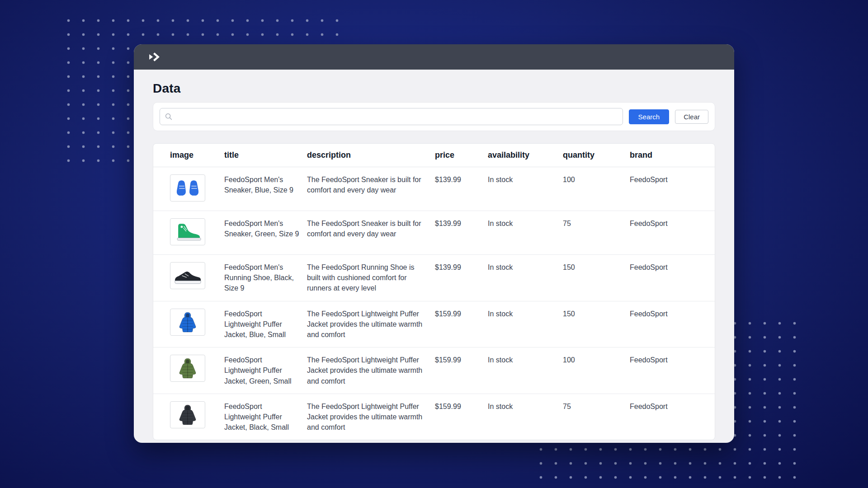 This screenshot has width=868, height=488. What do you see at coordinates (434, 189) in the screenshot?
I see `table-row: FeedoSport Men's Sneaker, Blue, Size 9Th…` at bounding box center [434, 189].